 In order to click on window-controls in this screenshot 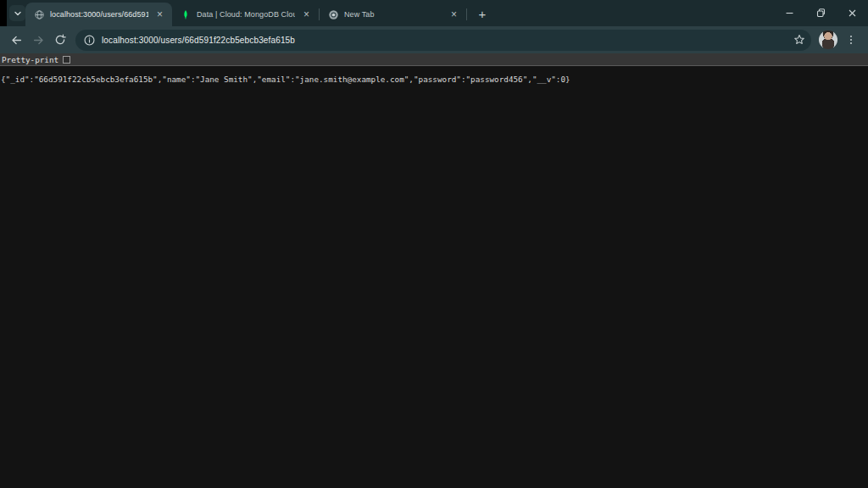, I will do `click(821, 14)`.